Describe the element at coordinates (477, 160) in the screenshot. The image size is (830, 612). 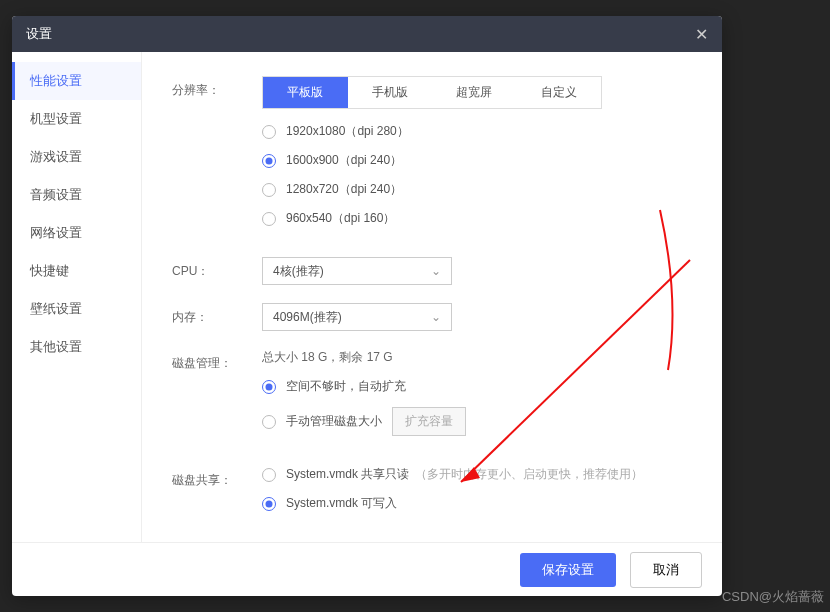
I see `resolution-option-1: 1600x900（dpi 240）` at that location.